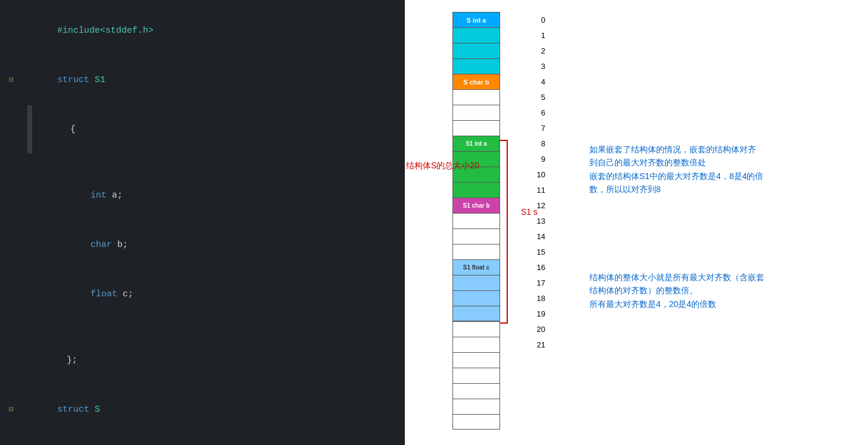 This screenshot has height=445, width=868. What do you see at coordinates (214, 409) in the screenshot?
I see `line-content-10: struct S` at bounding box center [214, 409].